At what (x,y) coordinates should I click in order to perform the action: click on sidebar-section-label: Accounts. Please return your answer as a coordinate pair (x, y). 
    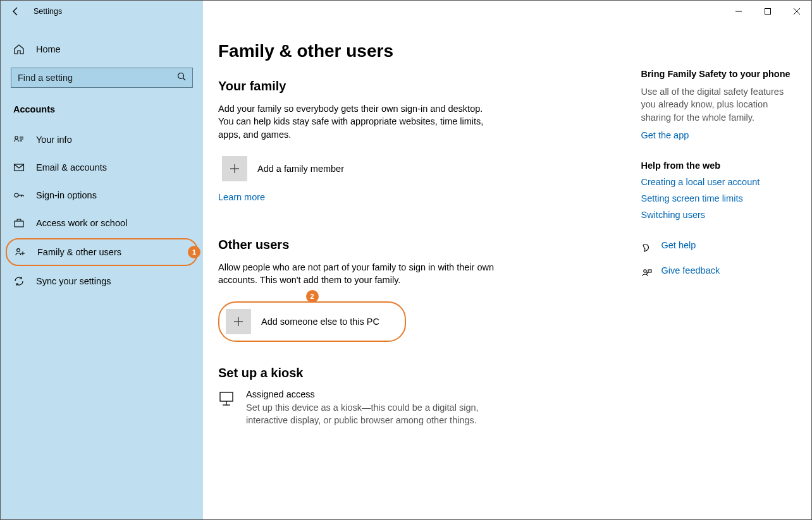
    Looking at the image, I should click on (102, 112).